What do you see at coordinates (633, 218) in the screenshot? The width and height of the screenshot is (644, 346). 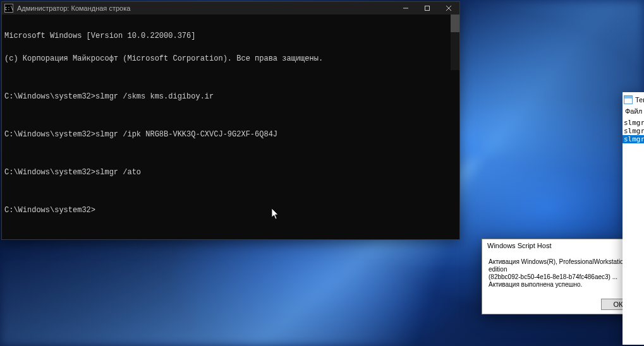 I see `notepad-window: Тек Файл slmgr slmgr slmgr` at bounding box center [633, 218].